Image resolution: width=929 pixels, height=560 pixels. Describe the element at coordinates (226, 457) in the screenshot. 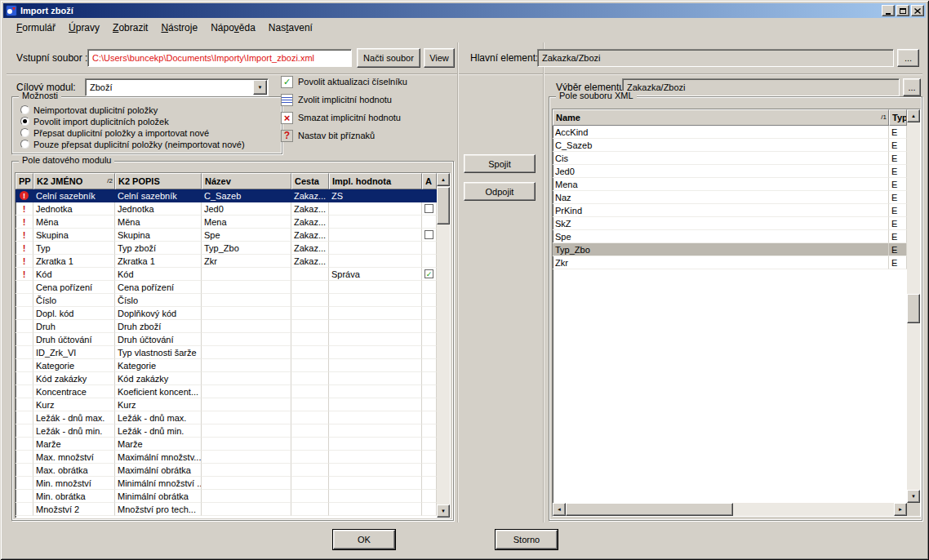

I see `module-field-row: Max. množstvíMaximální množstv...` at that location.